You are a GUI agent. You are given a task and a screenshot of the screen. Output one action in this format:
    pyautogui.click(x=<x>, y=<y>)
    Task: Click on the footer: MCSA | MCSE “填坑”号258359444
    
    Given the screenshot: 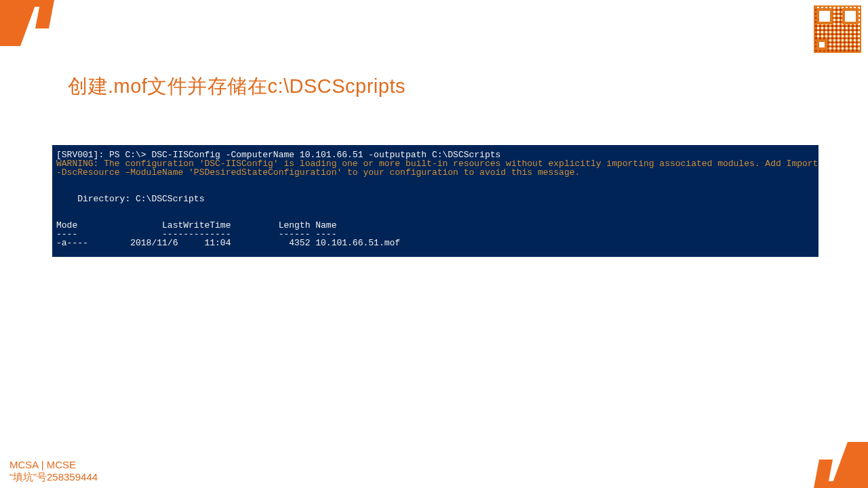 What is the action you would take?
    pyautogui.click(x=54, y=472)
    